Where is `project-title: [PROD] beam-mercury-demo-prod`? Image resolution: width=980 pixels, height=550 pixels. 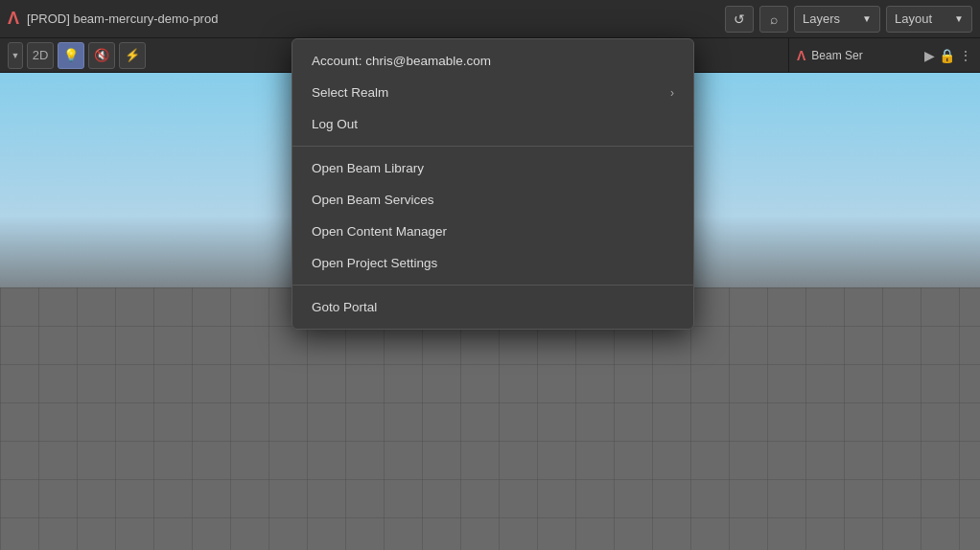
project-title: [PROD] beam-mercury-demo-prod is located at coordinates (373, 19).